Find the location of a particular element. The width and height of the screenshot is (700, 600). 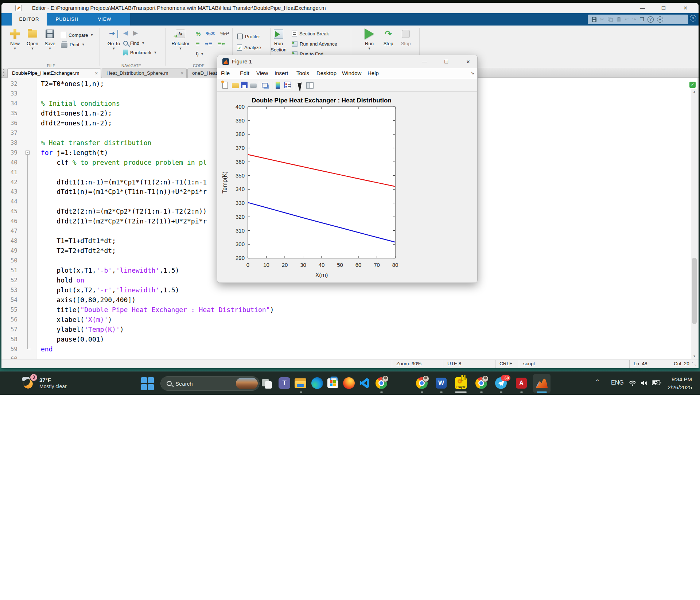

file-explorer-icon is located at coordinates (301, 383).